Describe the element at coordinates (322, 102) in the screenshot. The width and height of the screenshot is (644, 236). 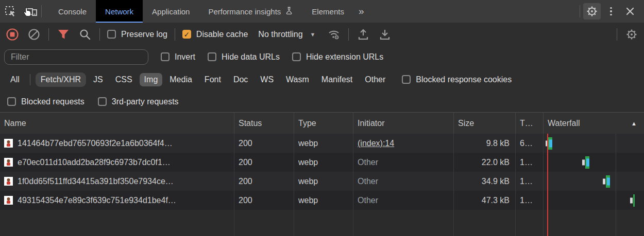
I see `request-blocking-row: Blocked requests 3rd-party requests` at that location.